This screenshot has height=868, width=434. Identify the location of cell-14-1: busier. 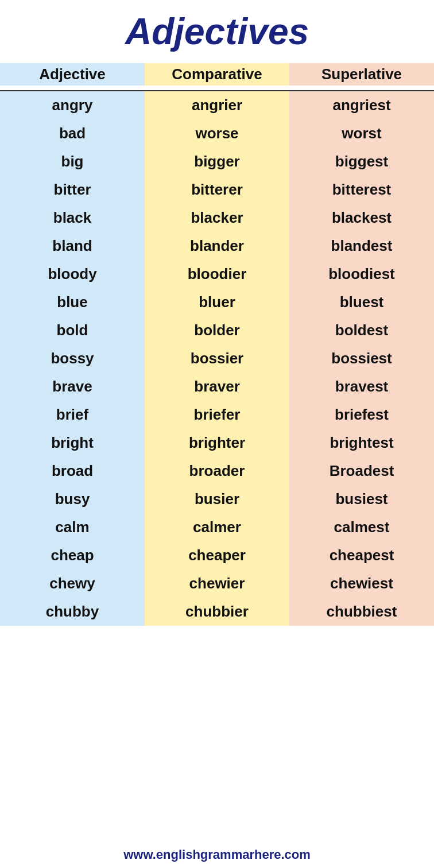
(217, 499).